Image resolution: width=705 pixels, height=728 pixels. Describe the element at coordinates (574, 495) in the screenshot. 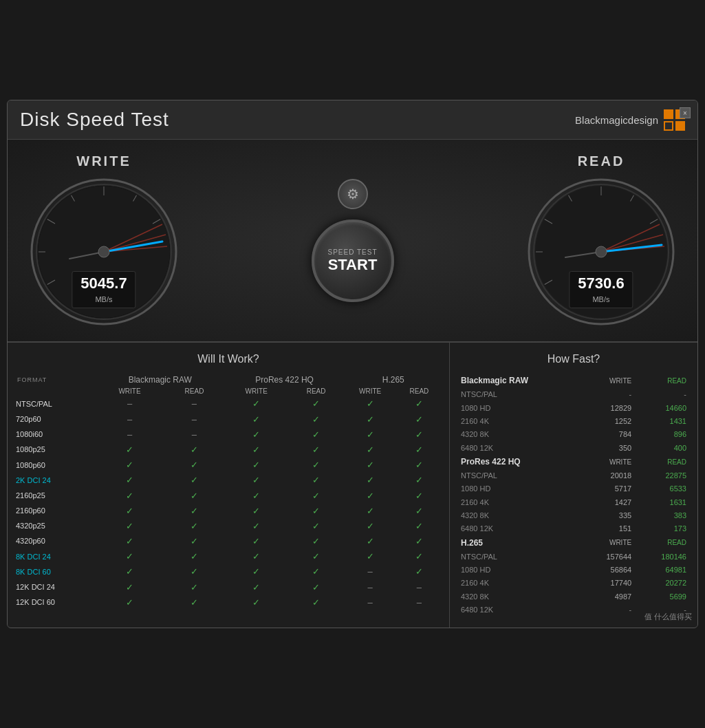

I see `how-fast-table: Blackmagic RAW WRITE READ NTSC/PAL - - 1…` at that location.